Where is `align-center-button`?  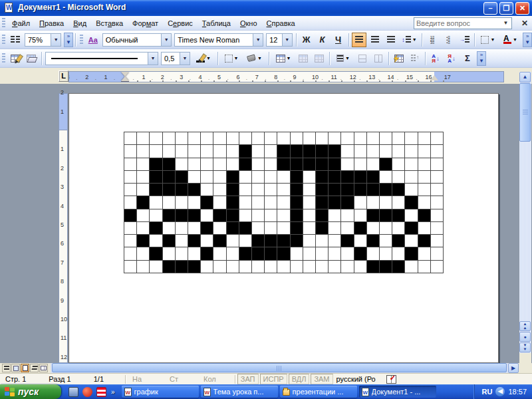 align-center-button is located at coordinates (375, 40).